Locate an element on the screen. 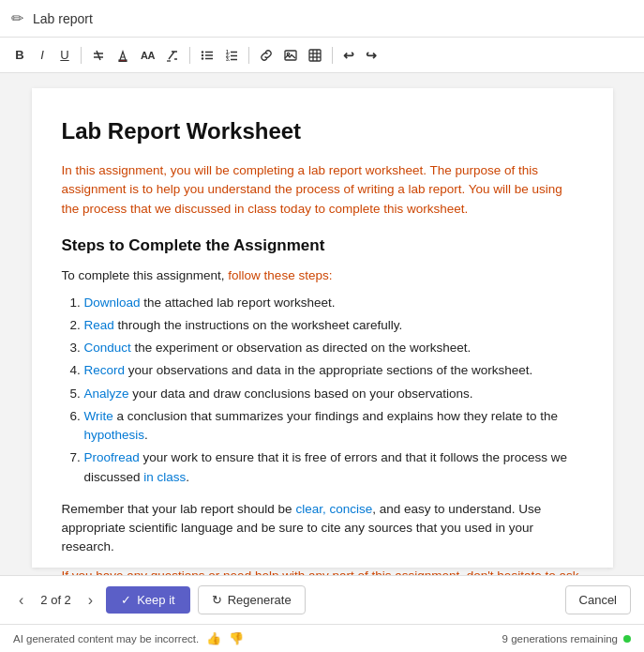 The image size is (644, 652). svg-text: 3. is located at coordinates (229, 59).